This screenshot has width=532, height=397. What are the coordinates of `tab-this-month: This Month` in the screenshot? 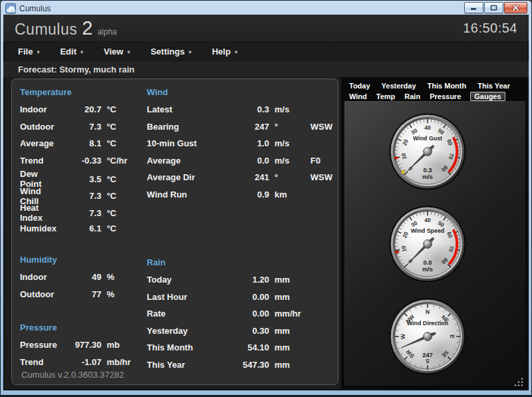 It's located at (447, 86).